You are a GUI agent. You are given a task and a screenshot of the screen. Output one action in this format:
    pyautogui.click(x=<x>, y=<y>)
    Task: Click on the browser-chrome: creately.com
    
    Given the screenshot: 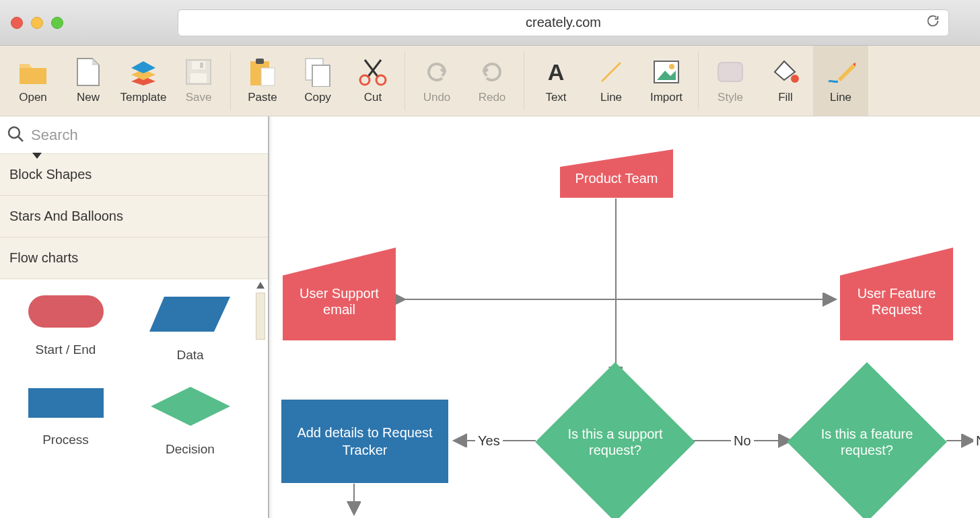 What is the action you would take?
    pyautogui.click(x=490, y=23)
    